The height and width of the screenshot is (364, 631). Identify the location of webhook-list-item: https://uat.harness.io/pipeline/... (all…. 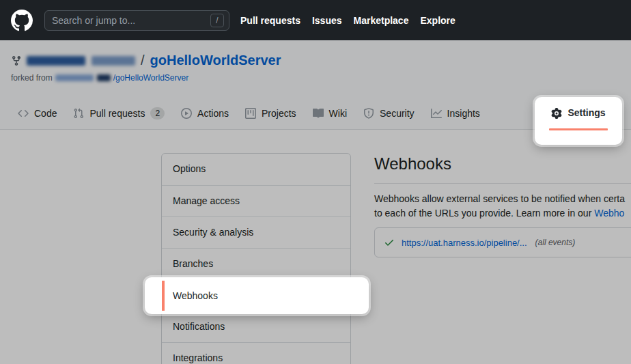
(503, 242).